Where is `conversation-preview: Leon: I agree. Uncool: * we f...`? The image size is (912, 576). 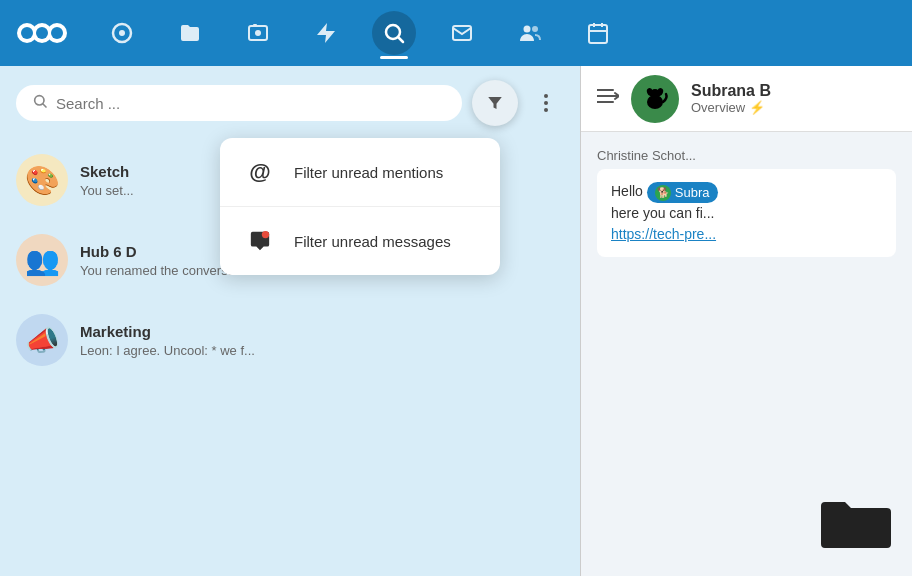 conversation-preview: Leon: I agree. Uncool: * we f... is located at coordinates (322, 350).